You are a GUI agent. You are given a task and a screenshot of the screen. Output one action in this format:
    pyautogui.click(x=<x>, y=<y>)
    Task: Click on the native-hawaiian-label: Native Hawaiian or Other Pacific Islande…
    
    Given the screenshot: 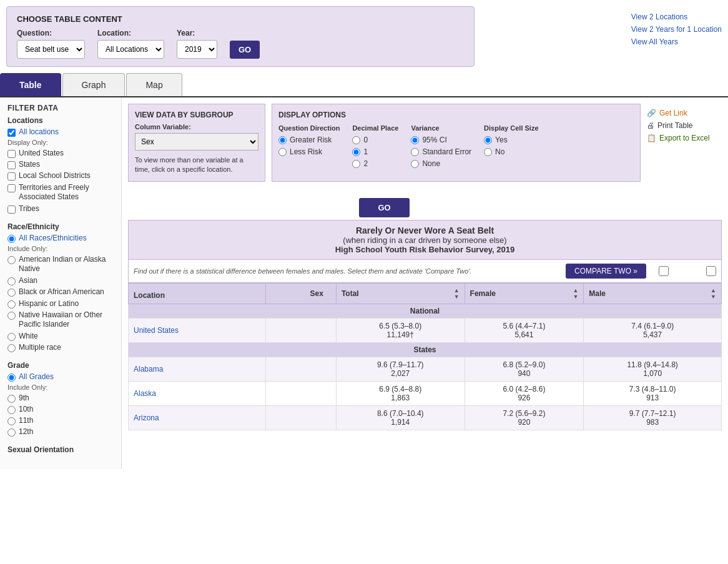 What is the action you would take?
    pyautogui.click(x=67, y=320)
    